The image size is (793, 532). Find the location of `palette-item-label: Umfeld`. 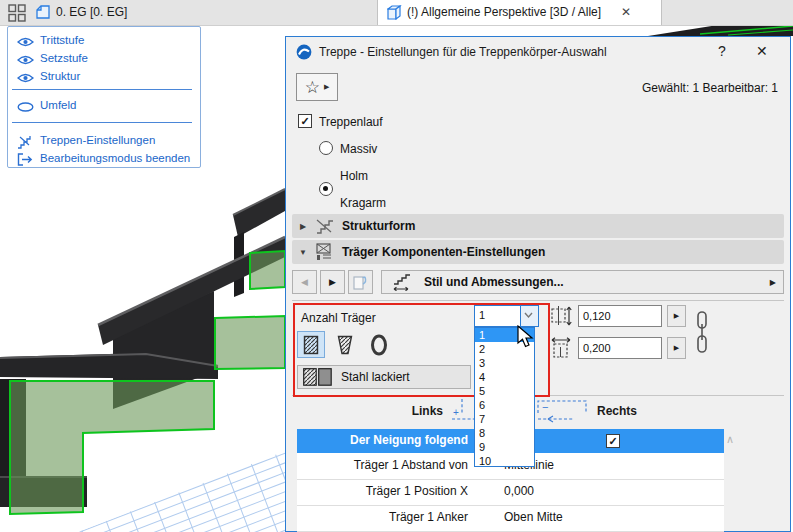

palette-item-label: Umfeld is located at coordinates (58, 105).